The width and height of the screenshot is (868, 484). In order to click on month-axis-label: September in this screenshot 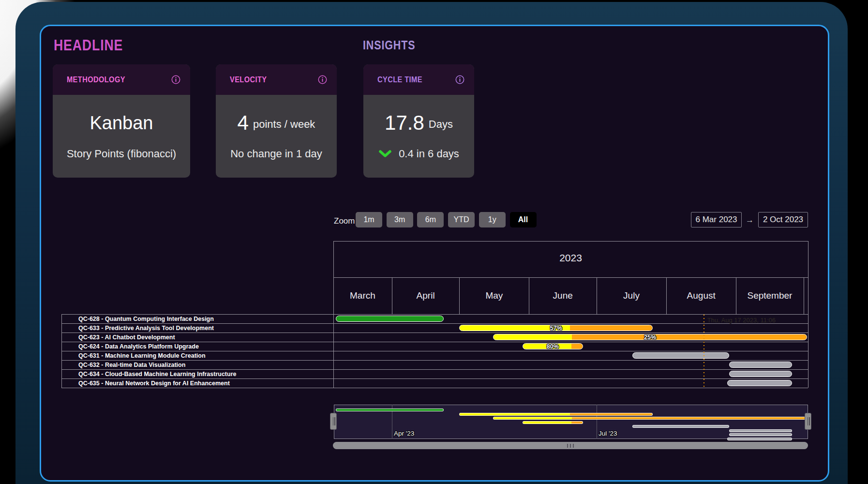, I will do `click(769, 296)`.